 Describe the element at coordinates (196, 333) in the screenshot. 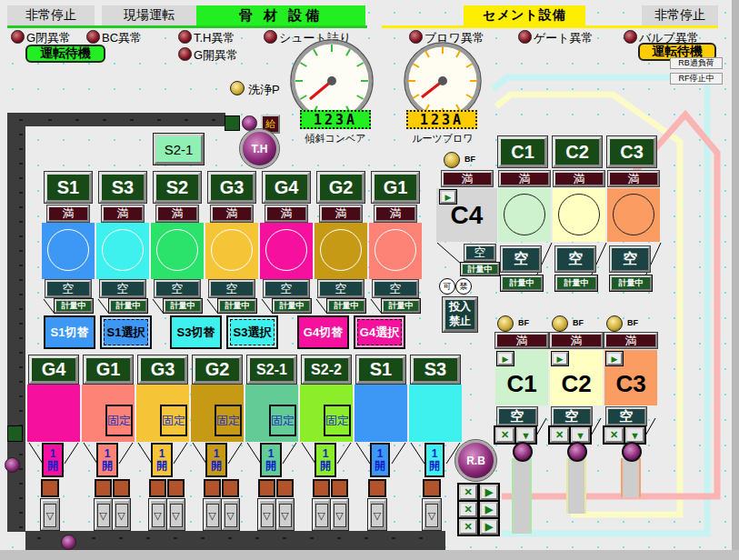

I see `s3-switch-button: S3切替` at that location.